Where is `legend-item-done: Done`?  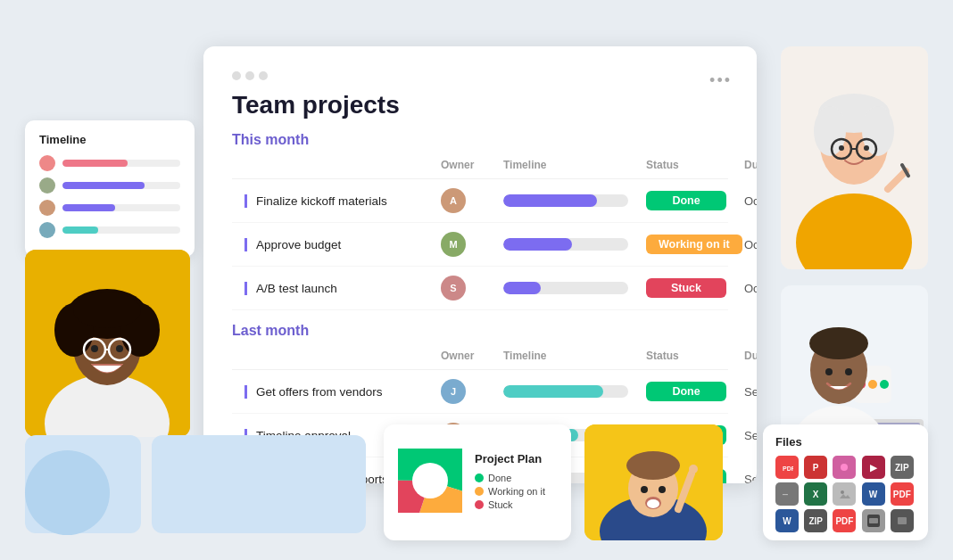 legend-item-done: Done is located at coordinates (510, 478).